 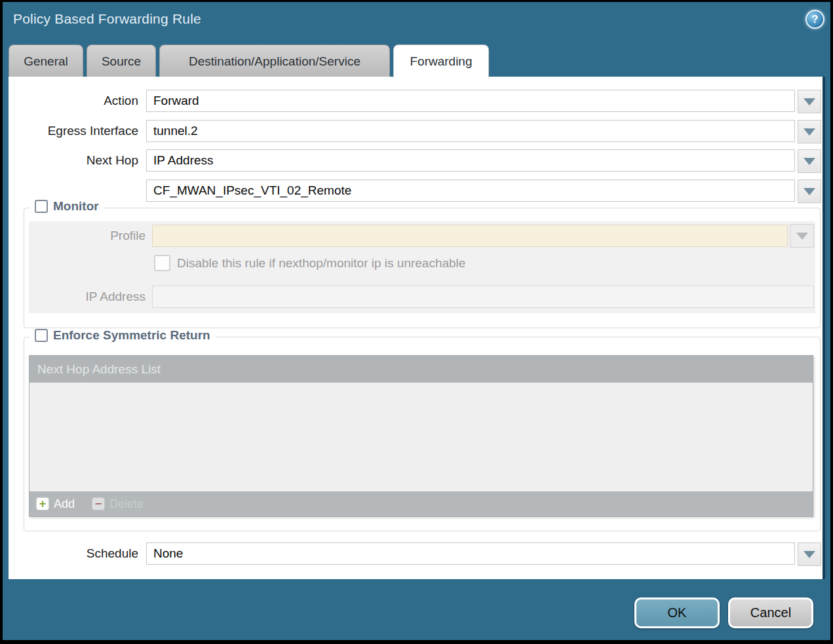 What do you see at coordinates (87, 236) in the screenshot?
I see `profile-label: Profile` at bounding box center [87, 236].